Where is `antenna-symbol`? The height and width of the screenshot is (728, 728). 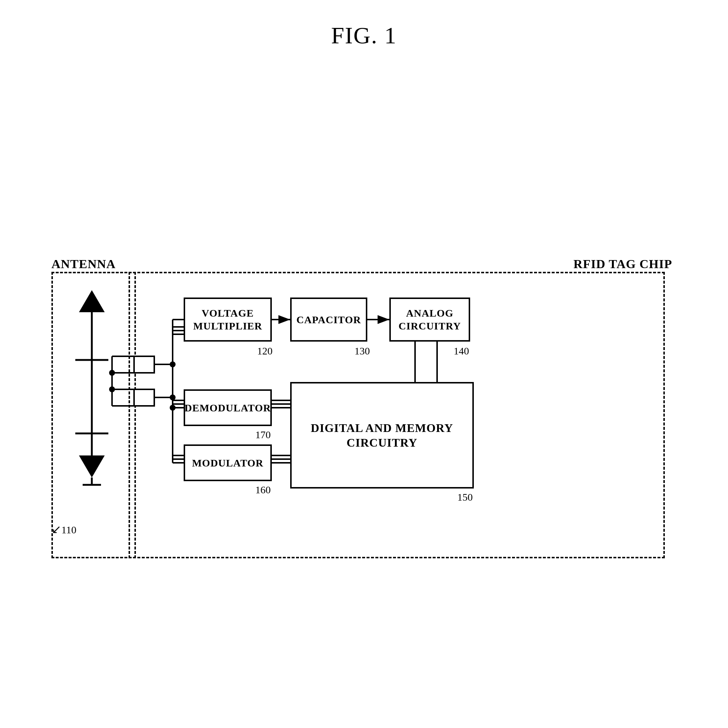 antenna-symbol is located at coordinates (92, 396).